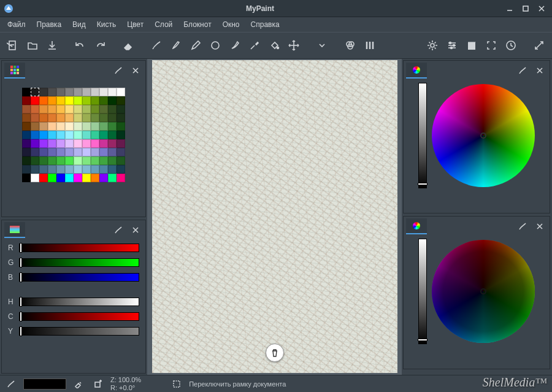  Describe the element at coordinates (74, 331) in the screenshot. I see `channel-slider-y: Y` at that location.